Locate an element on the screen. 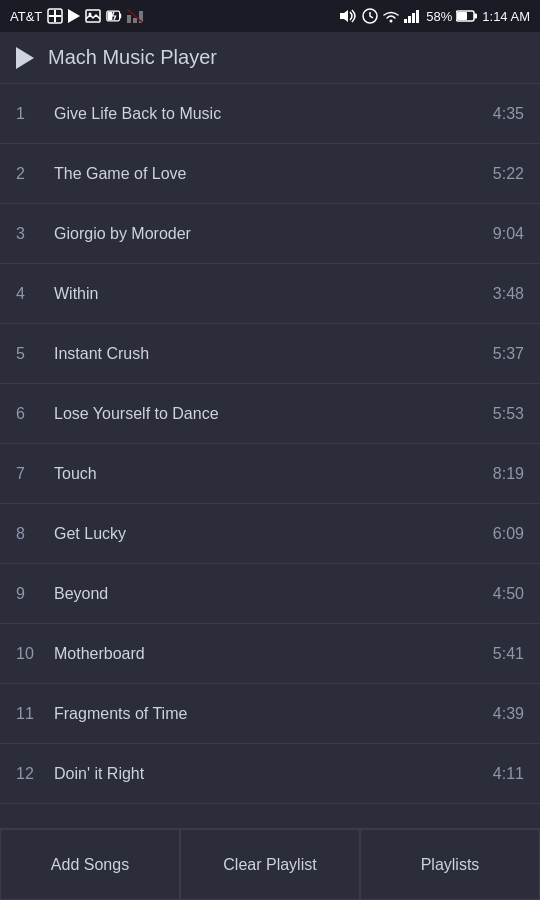  bottom-bar: Add Songs Clear Playlist Playlists is located at coordinates (270, 864).